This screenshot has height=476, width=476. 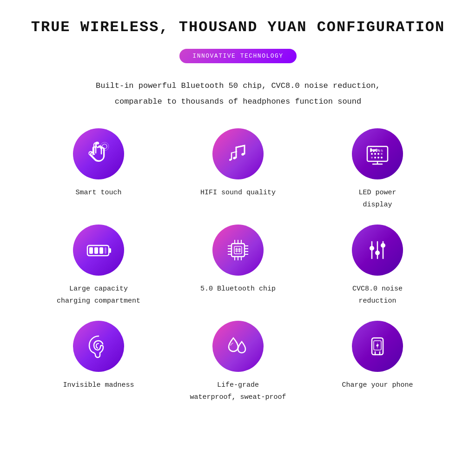 I want to click on charger-icon-circle, so click(x=377, y=346).